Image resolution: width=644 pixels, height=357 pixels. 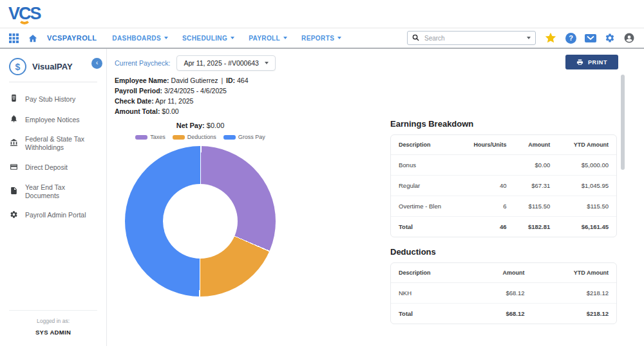 I want to click on sidebar-item-label: Direct Deposit, so click(x=46, y=167).